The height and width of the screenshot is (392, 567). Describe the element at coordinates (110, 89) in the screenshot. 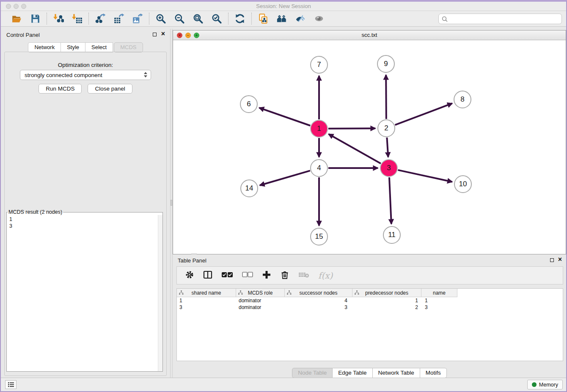

I see `close-panel-button: Close panel` at that location.